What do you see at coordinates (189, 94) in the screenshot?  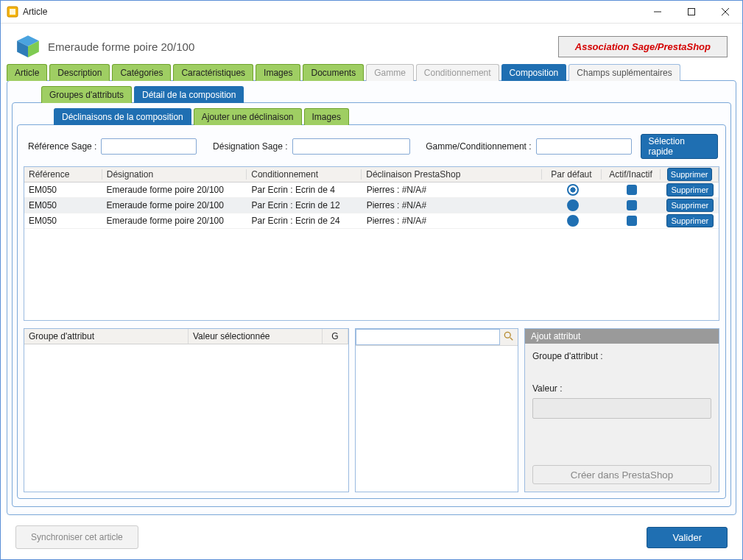 I see `tab-detail-composition: Détail de la composition` at bounding box center [189, 94].